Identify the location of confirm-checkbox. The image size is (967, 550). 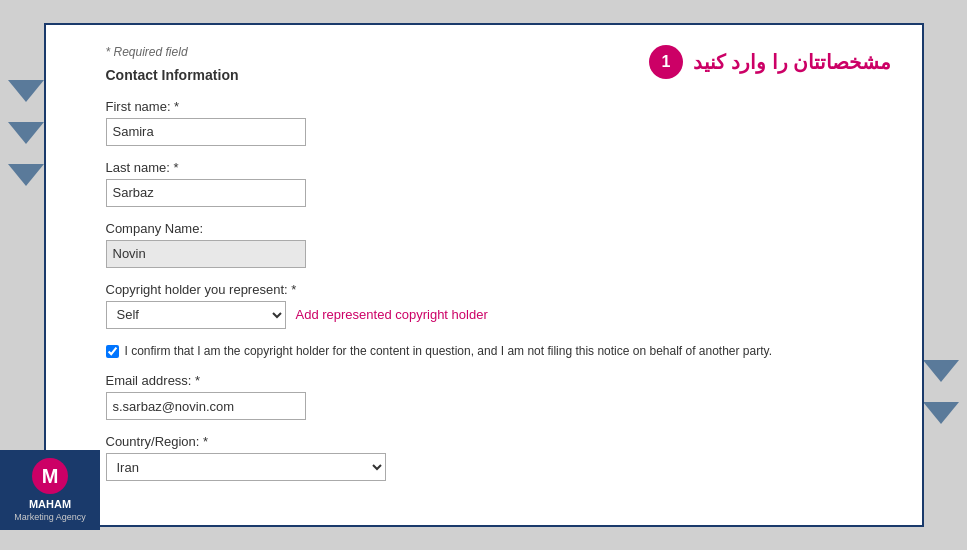
(112, 352).